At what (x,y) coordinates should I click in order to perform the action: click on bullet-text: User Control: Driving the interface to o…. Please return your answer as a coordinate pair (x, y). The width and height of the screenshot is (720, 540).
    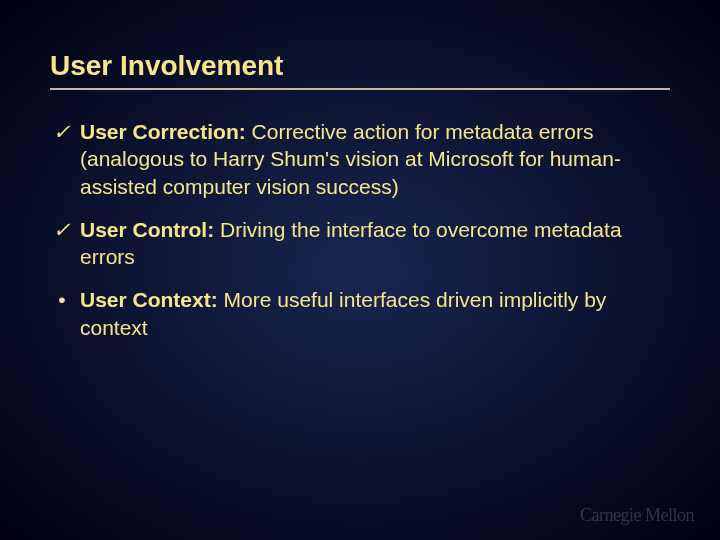
    Looking at the image, I should click on (351, 243).